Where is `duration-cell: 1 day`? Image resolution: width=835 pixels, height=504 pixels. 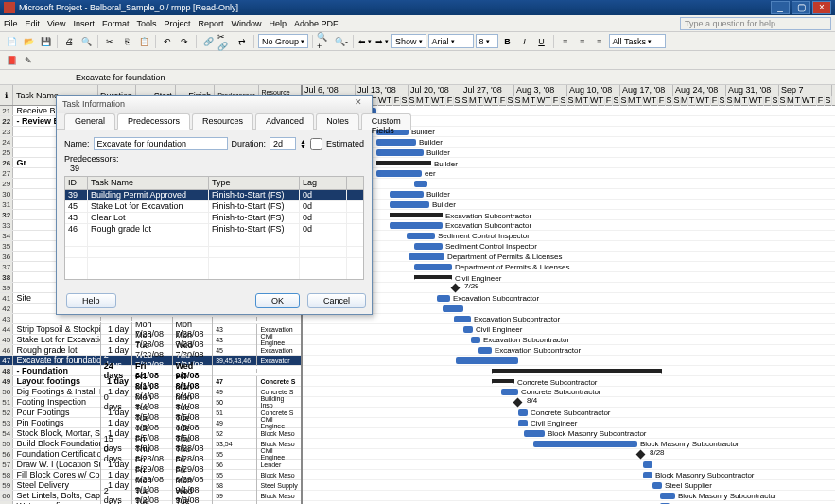
duration-cell: 1 day is located at coordinates (117, 501).